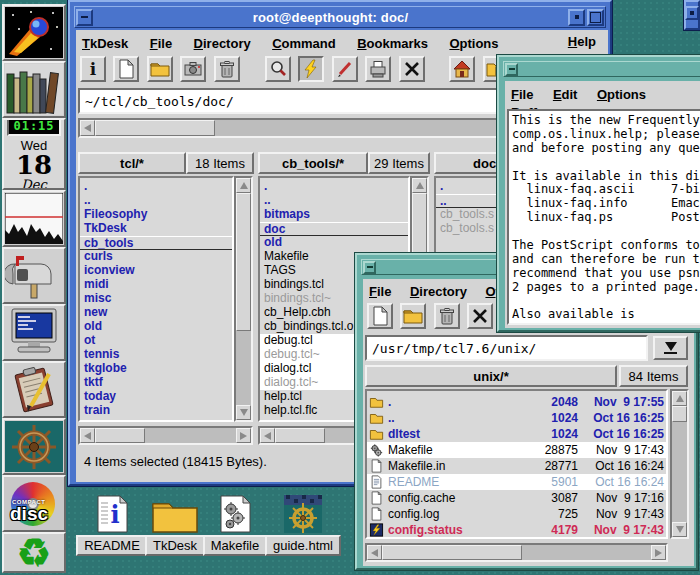 The width and height of the screenshot is (700, 575). What do you see at coordinates (392, 44) in the screenshot?
I see `menu-bookmarks: Bookmarks` at bounding box center [392, 44].